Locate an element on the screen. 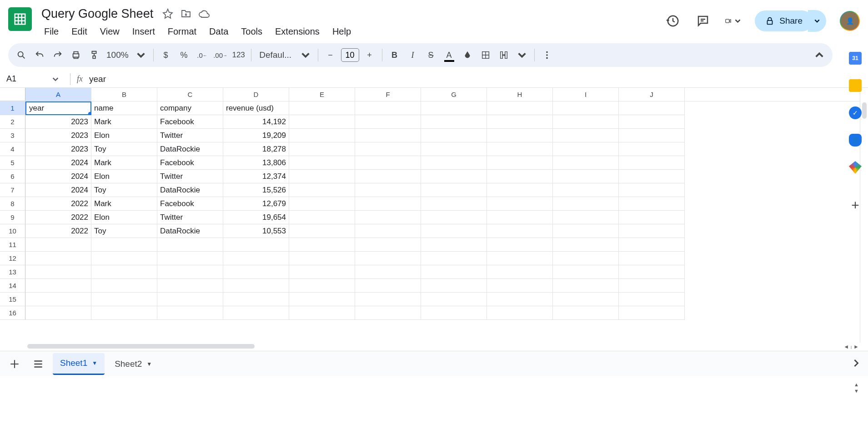  cell-I9 is located at coordinates (586, 218).